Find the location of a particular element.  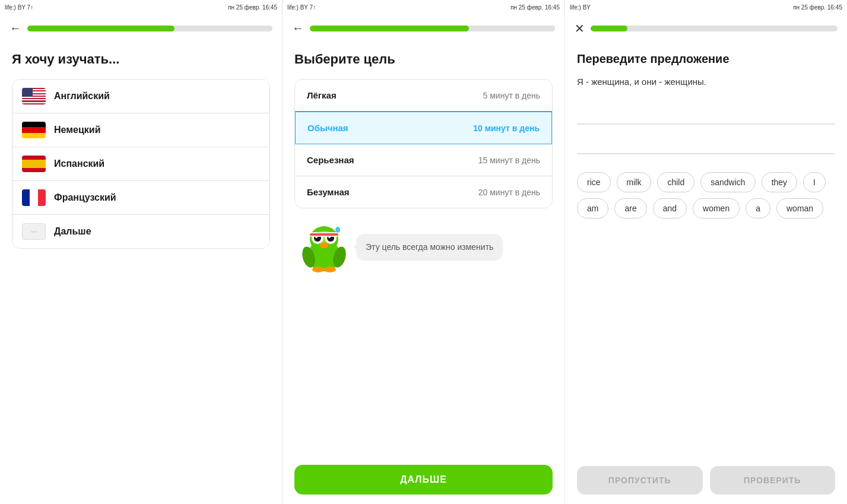

word-chip-am: am is located at coordinates (592, 208).